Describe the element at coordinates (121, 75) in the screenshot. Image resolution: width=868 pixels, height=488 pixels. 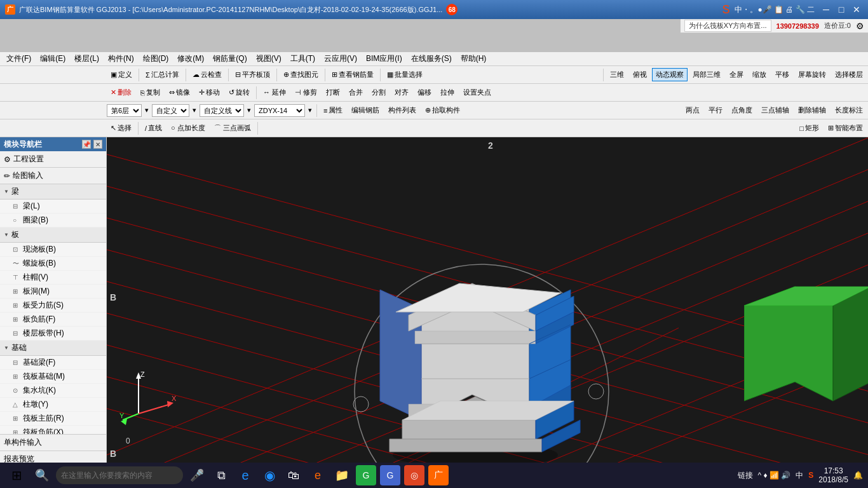
I see `btn-define: ▣ 定义` at that location.